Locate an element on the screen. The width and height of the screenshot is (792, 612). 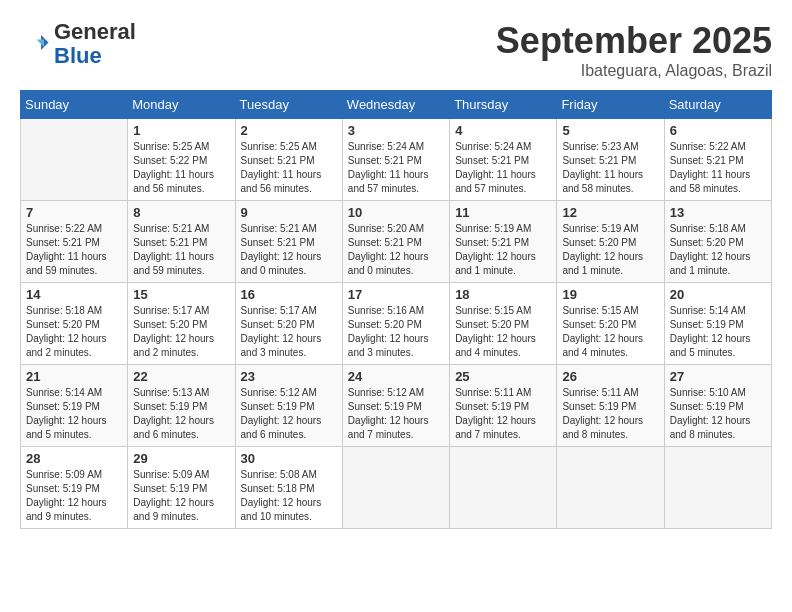
day-number: 10 is located at coordinates (396, 212).